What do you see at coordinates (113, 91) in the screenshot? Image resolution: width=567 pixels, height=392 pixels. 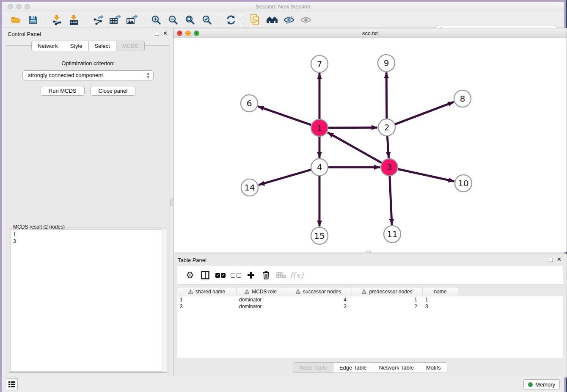 I see `close-panel-button: Close panel` at bounding box center [113, 91].